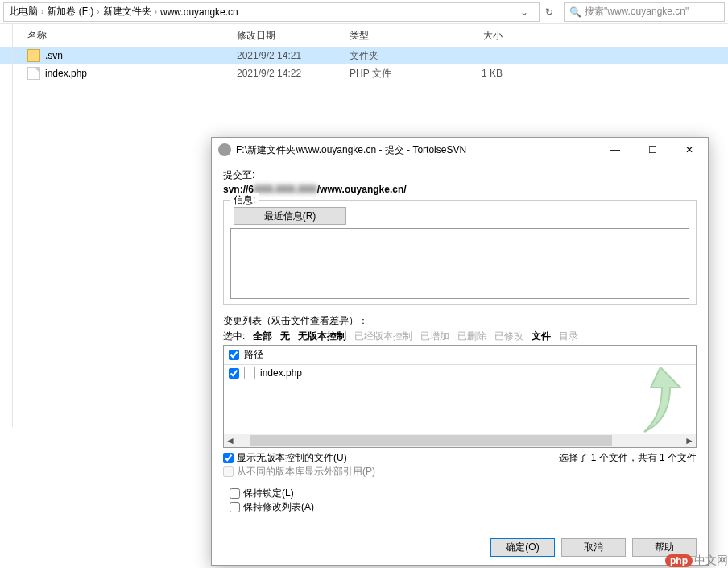 This screenshot has height=568, width=728. What do you see at coordinates (141, 56) in the screenshot?
I see `file-name: .svn` at bounding box center [141, 56].